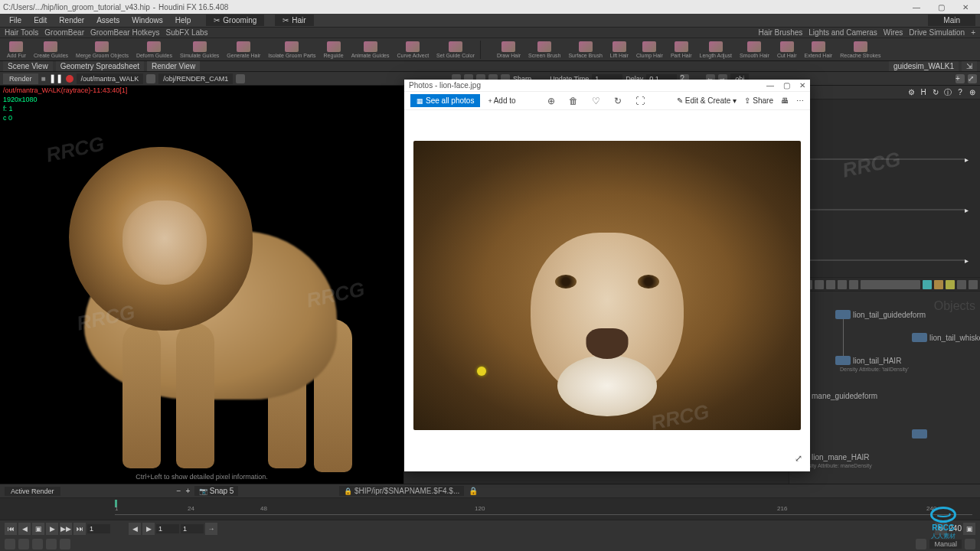  I want to click on tab-scene-view: Scene View, so click(28, 66).